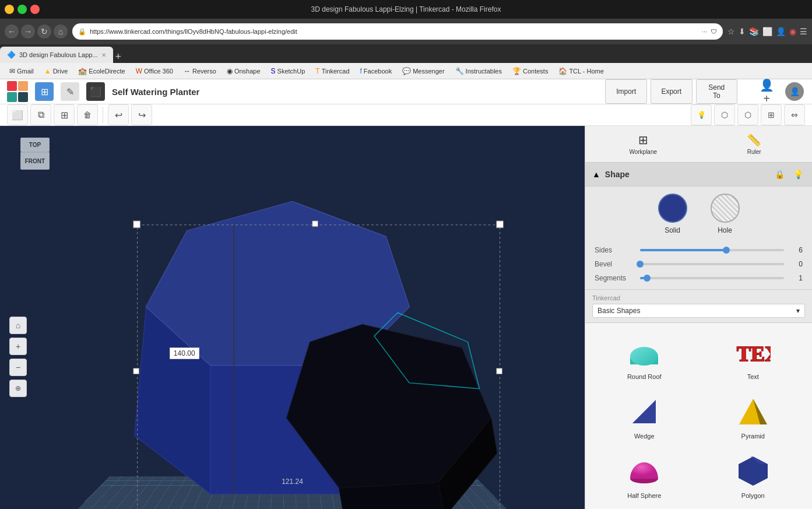  What do you see at coordinates (28, 31) in the screenshot?
I see `nav-forward-btn: →` at bounding box center [28, 31].